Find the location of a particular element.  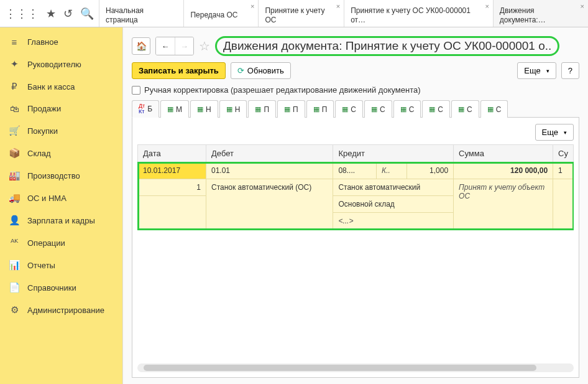

sidebar-item: 🛒Покупки is located at coordinates (61, 131).